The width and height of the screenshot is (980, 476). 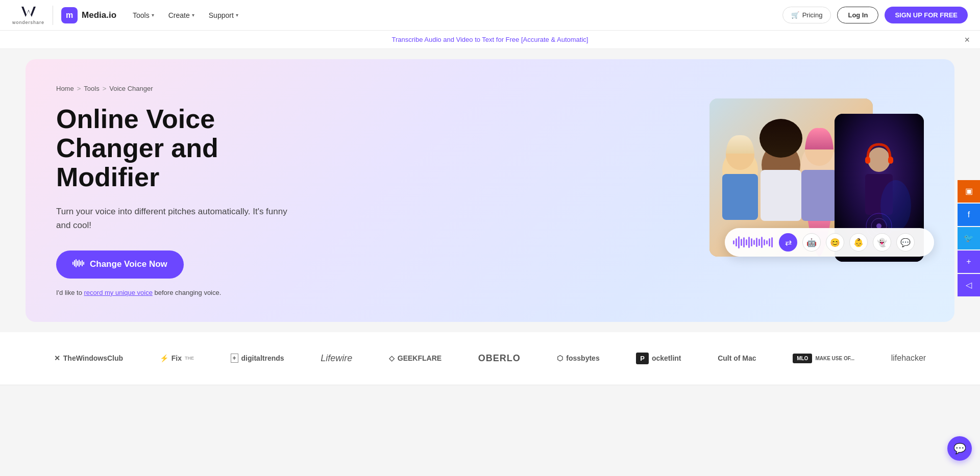 I want to click on baby-icon-button: 👶, so click(x=859, y=242).